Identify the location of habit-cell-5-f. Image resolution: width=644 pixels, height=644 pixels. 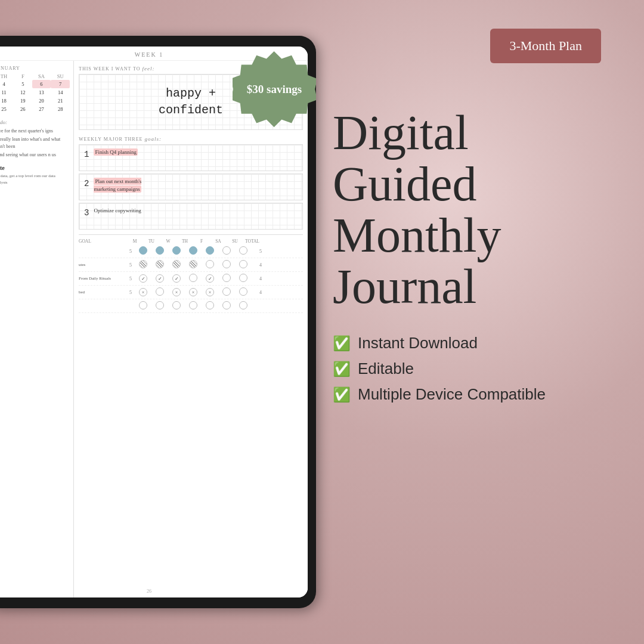
(210, 306).